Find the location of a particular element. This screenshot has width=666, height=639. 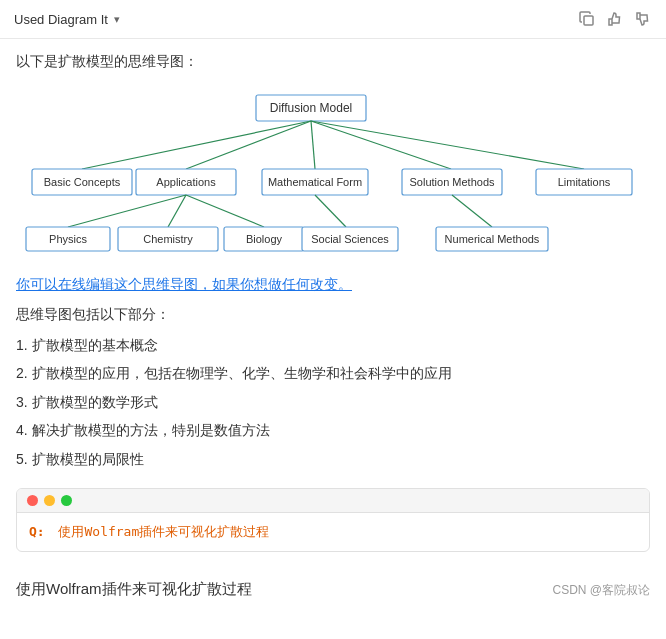

list-item: 2. 扩散模型的应用，包括在物理学、化学、生物学和社会科学中的应用 is located at coordinates (333, 373).